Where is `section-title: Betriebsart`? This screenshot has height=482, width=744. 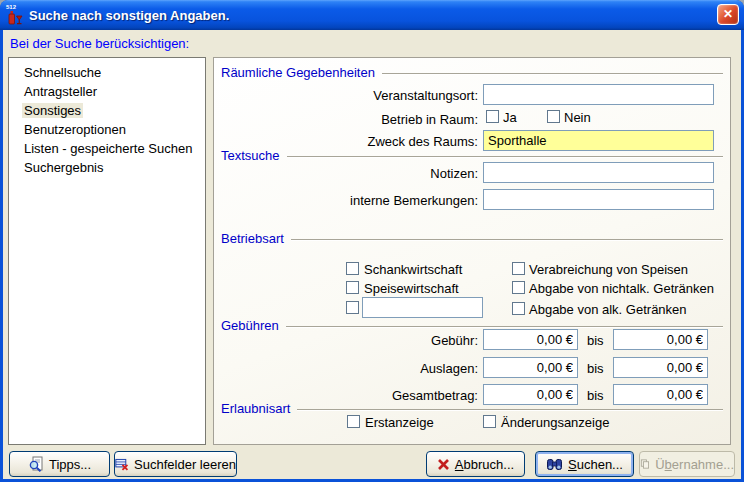
section-title: Betriebsart is located at coordinates (252, 238).